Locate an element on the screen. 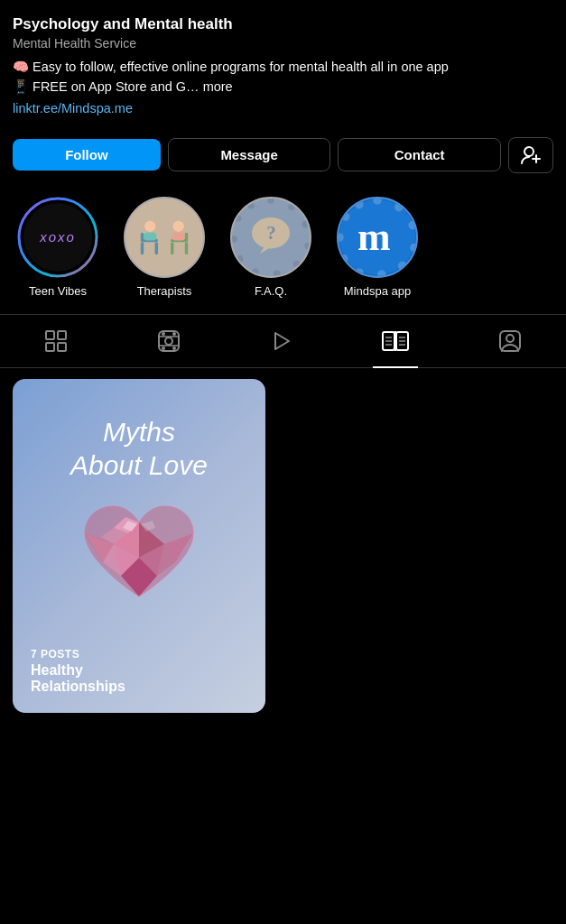  tab-bar is located at coordinates (283, 341).